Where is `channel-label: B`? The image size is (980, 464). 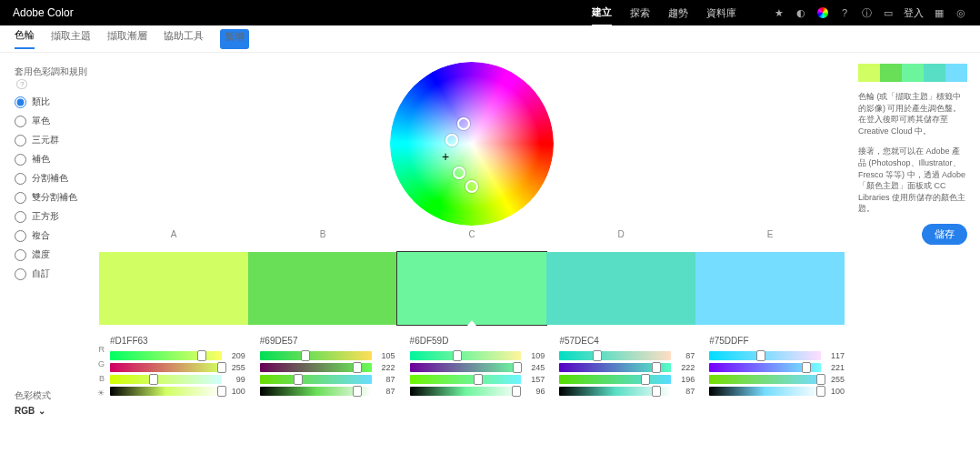 channel-label: B is located at coordinates (99, 380).